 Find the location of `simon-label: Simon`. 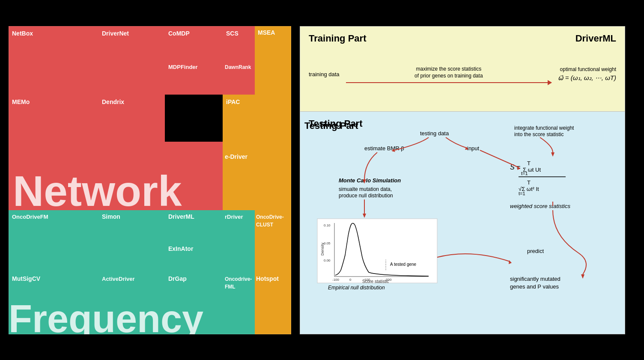

simon-label: Simon is located at coordinates (111, 217).